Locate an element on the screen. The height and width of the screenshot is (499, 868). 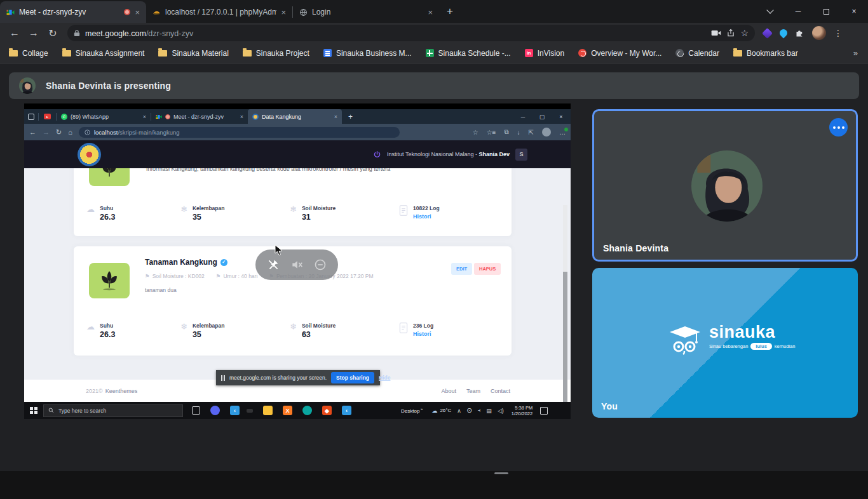
folder-icon is located at coordinates (67, 53).